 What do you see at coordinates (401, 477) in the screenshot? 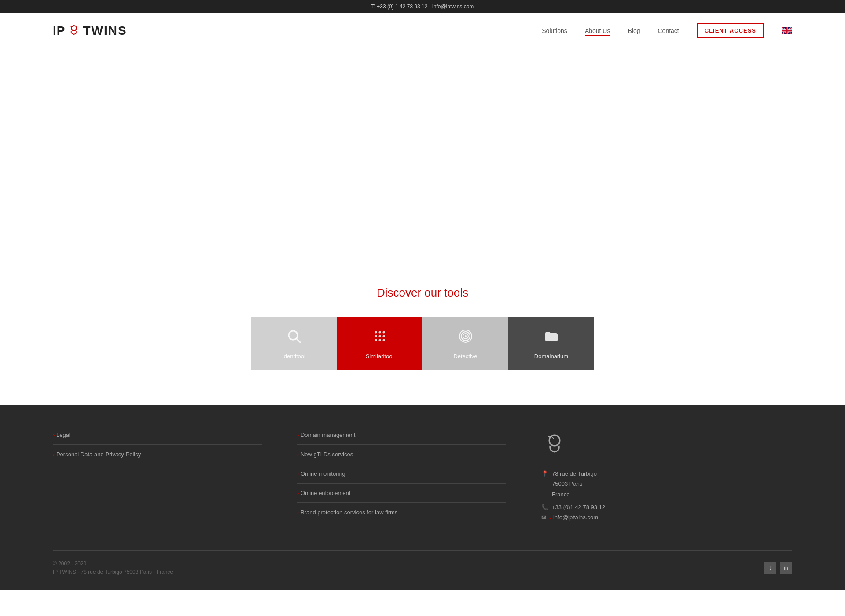
I see `footer-link-monitoring: Online monitoring` at bounding box center [401, 477].